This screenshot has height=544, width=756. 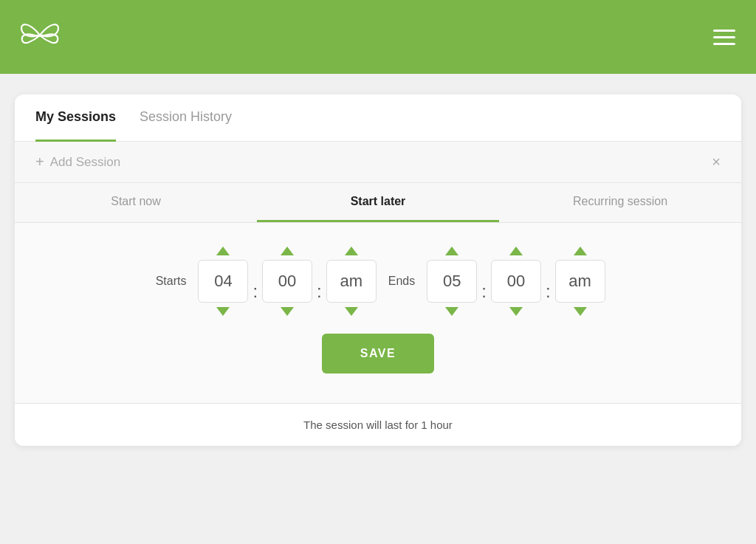 I want to click on main-tabs: My Sessions Session History, so click(x=378, y=118).